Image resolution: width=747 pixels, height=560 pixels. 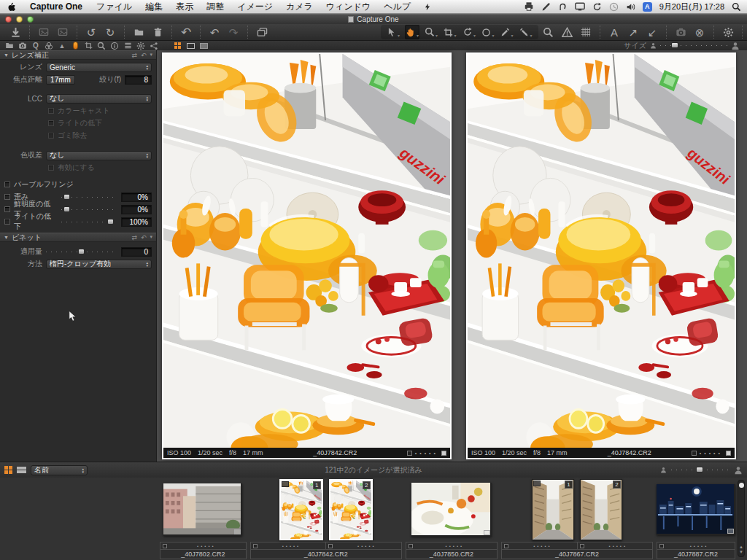 What do you see at coordinates (56, 7) in the screenshot?
I see `menu-app-name: Capture One` at bounding box center [56, 7].